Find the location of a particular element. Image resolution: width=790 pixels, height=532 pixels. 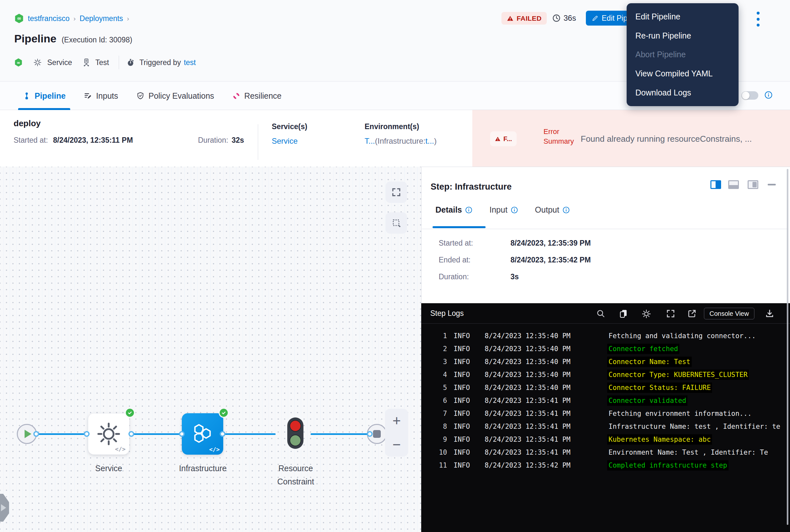

tab-inputs: Inputs is located at coordinates (101, 96).